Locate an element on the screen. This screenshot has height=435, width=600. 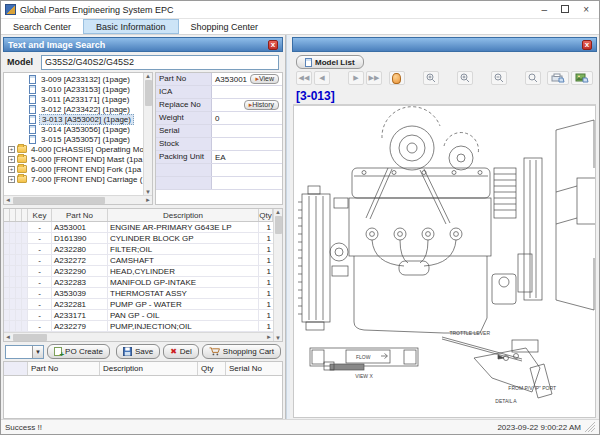
tree-item: +5-000 [FRONT END] Mast (1pa is located at coordinates (74, 159).